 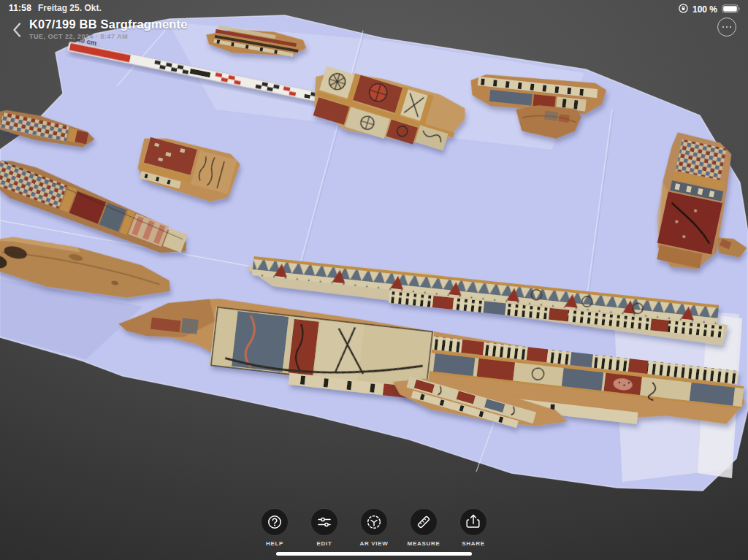 What do you see at coordinates (424, 522) in the screenshot?
I see `ruler-icon` at bounding box center [424, 522].